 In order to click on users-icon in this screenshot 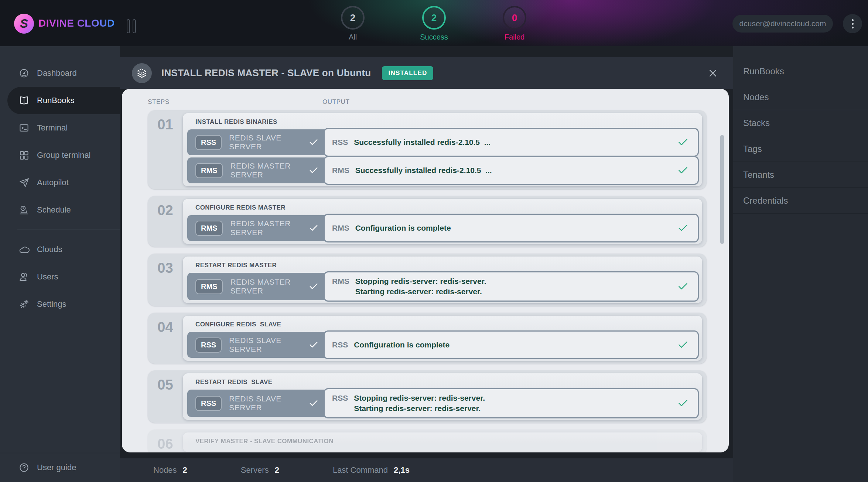, I will do `click(24, 277)`.